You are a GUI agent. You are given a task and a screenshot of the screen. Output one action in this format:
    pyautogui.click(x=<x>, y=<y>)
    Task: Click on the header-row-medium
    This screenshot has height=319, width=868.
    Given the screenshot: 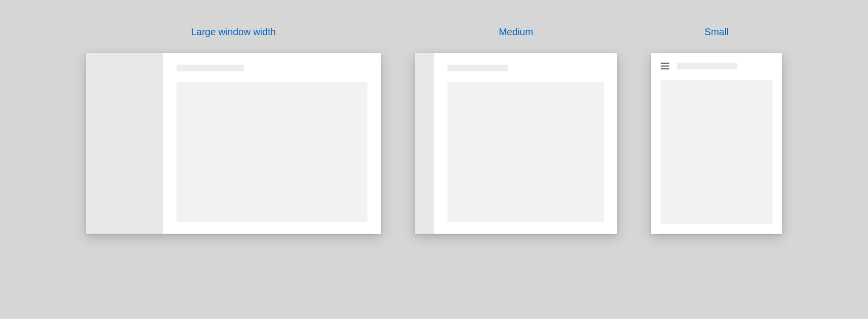 What is the action you would take?
    pyautogui.click(x=526, y=68)
    